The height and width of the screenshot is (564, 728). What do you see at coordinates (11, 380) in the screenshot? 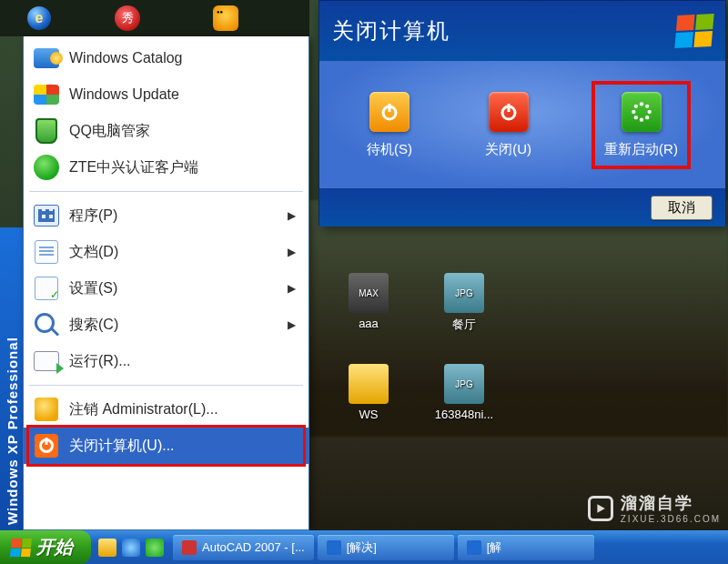
I see `startmenu-sidebar: Windows XP Professional` at bounding box center [11, 380].